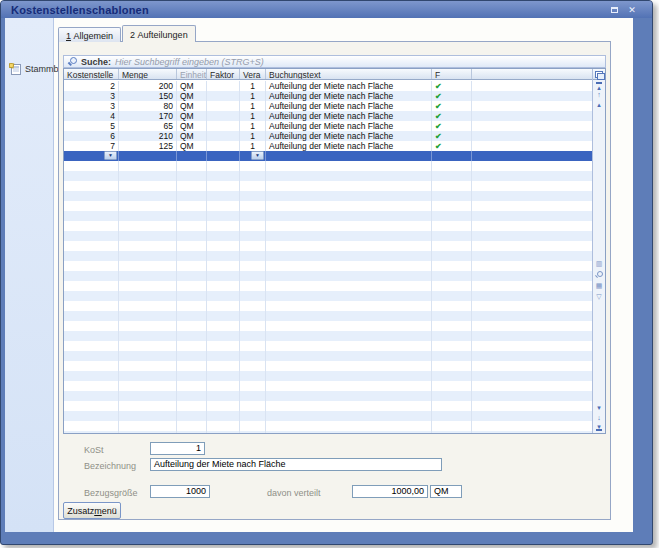  What do you see at coordinates (148, 146) in the screenshot?
I see `grid-cell-menge: 125` at bounding box center [148, 146].